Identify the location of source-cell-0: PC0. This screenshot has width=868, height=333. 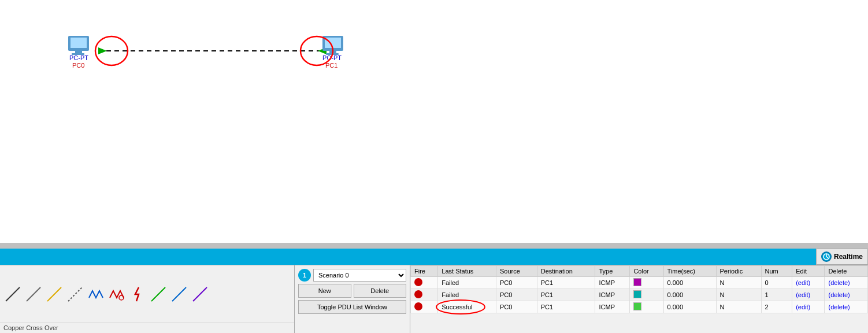
(517, 283).